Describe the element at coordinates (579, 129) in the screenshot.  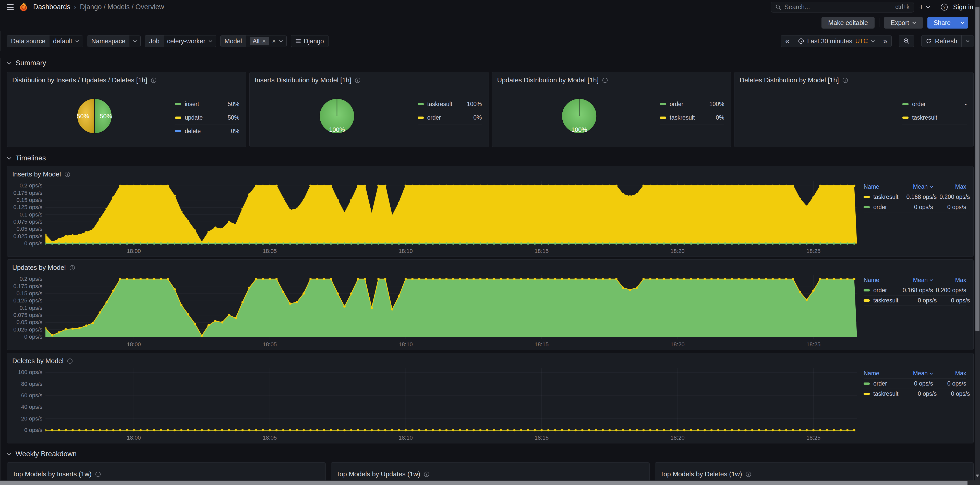
I see `svg-text: 100%` at that location.